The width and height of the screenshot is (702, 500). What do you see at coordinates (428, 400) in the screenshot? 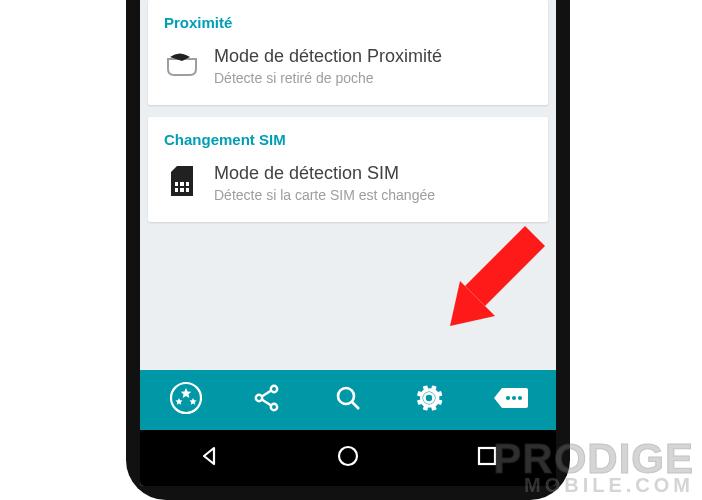
I see `settings-button` at bounding box center [428, 400].